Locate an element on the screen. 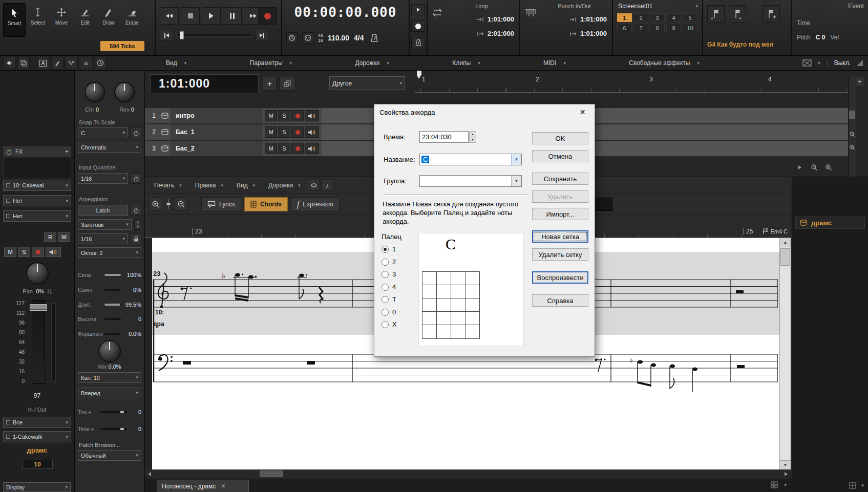 The image size is (868, 492). staff-menu-print: Печать▾ is located at coordinates (168, 185).